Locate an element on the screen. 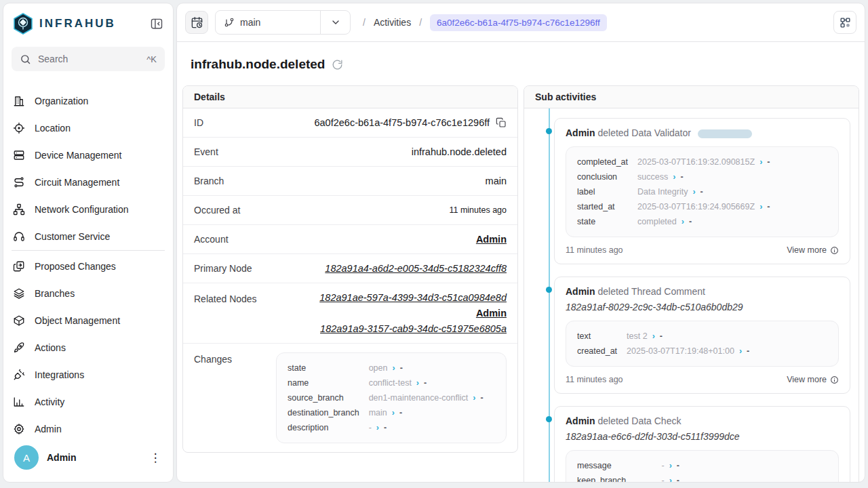  account-link: Admin is located at coordinates (491, 239).